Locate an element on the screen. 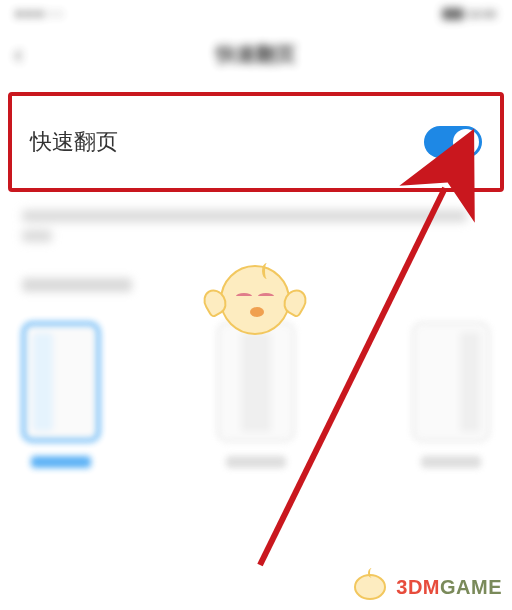 This screenshot has width=512, height=610. toggle-quick-page-turn is located at coordinates (453, 142).